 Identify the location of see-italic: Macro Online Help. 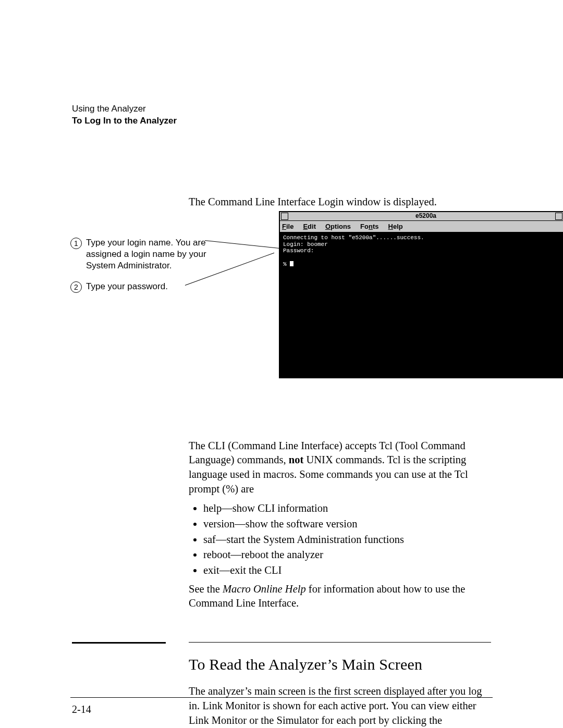
(264, 589).